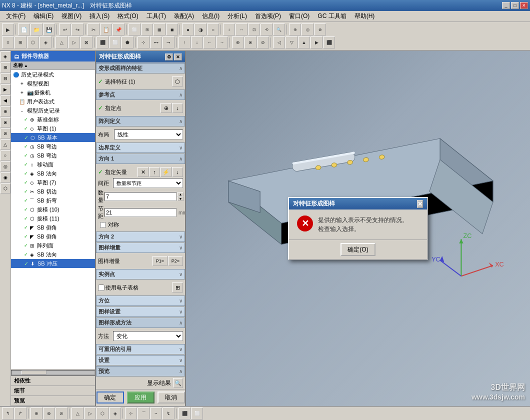 The image size is (530, 420). Describe the element at coordinates (332, 16) in the screenshot. I see `menu-gc-tools: GC 工具箱` at that location.